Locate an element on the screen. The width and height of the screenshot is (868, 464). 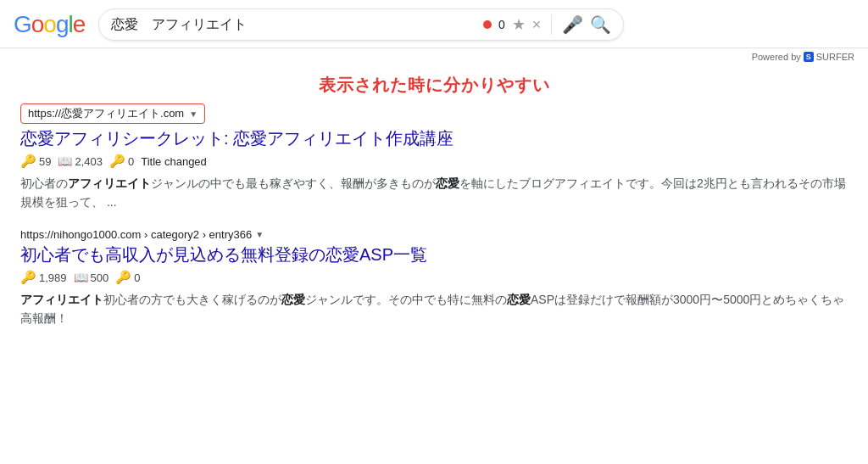
result2-title: 初心者でも高収入が見込める無料登録の恋愛ASP一覧 is located at coordinates (434, 254).